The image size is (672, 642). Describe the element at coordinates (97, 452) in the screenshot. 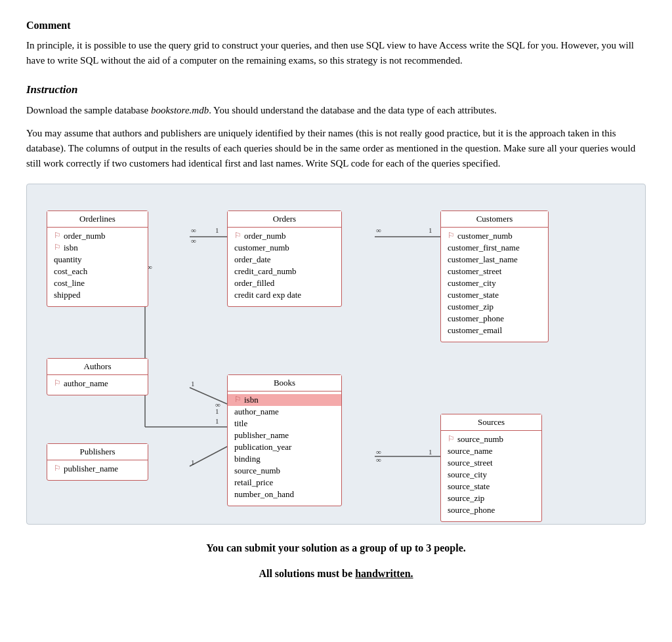

I see `table-publishers-header: Publishers` at that location.